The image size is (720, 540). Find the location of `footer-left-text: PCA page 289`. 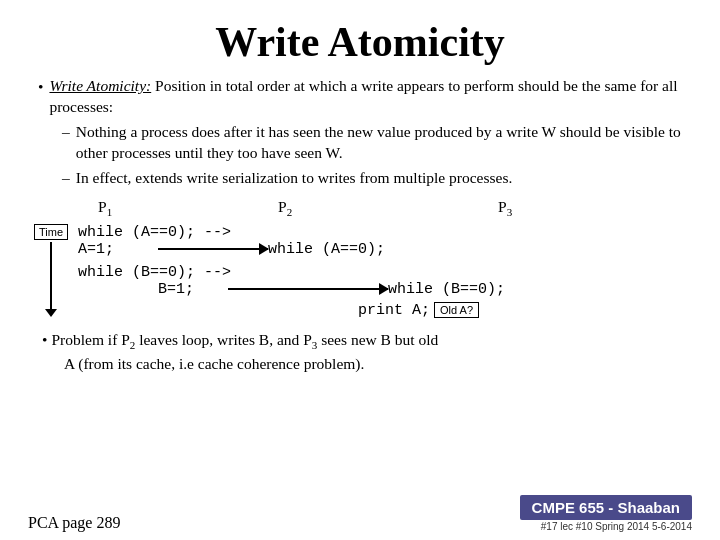

footer-left-text: PCA page 289 is located at coordinates (74, 522).